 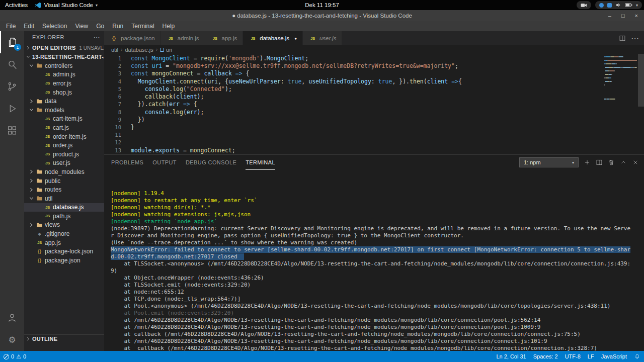 I want to click on tree-item-shop.js: JSshop.js, so click(x=64, y=93).